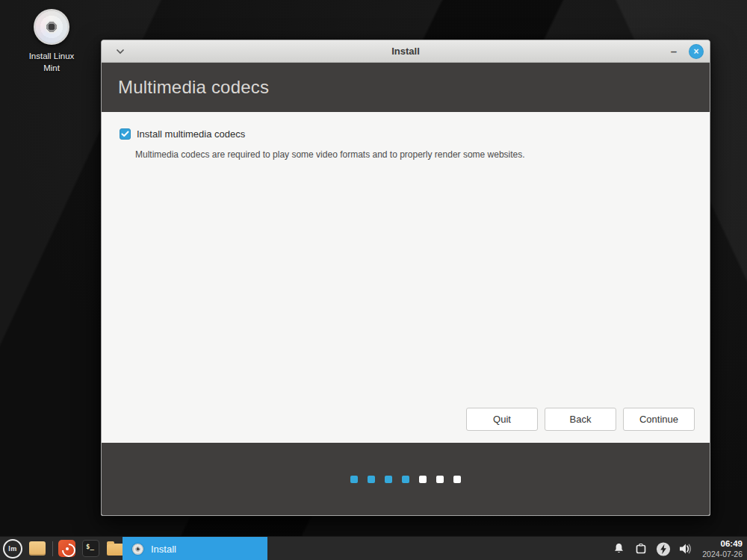 This screenshot has height=560, width=747. What do you see at coordinates (674, 52) in the screenshot?
I see `minimize-button: –` at bounding box center [674, 52].